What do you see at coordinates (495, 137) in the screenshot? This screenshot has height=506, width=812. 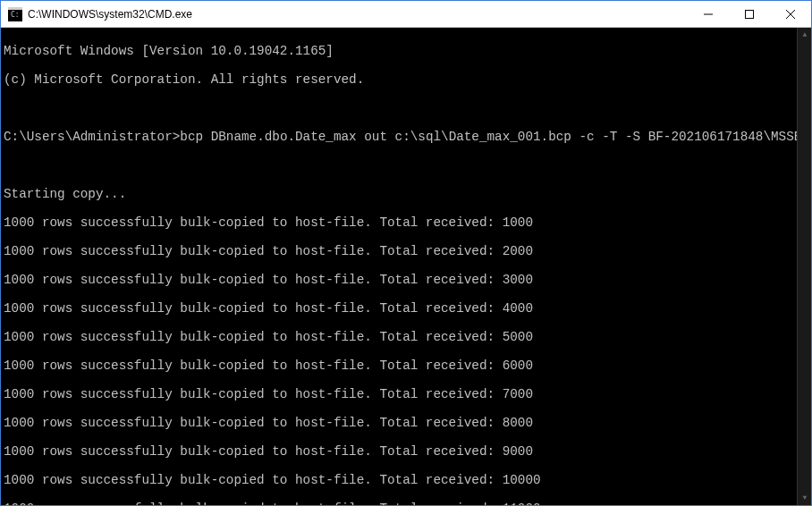 I see `bcp-command: bcp DBname.dbo.Date_max out c:\sql\Date_…` at bounding box center [495, 137].